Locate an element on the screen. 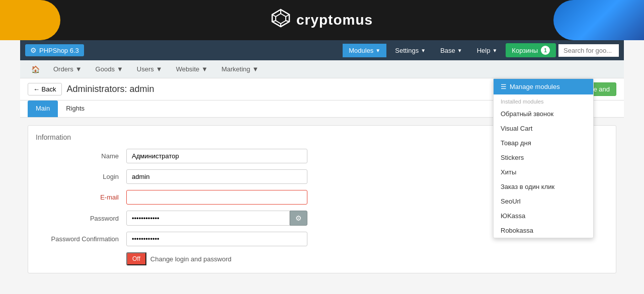 The image size is (644, 294). logo-text: cryptomus is located at coordinates (335, 20).